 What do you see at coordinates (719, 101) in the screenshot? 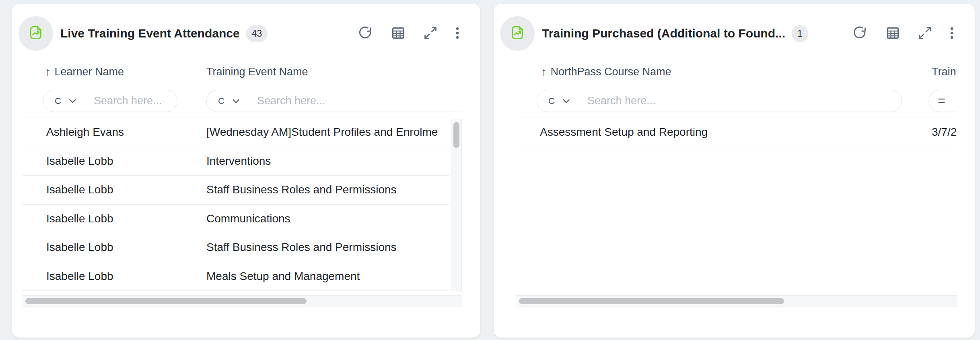
I see `search-box-northpass-course-name: C` at bounding box center [719, 101].